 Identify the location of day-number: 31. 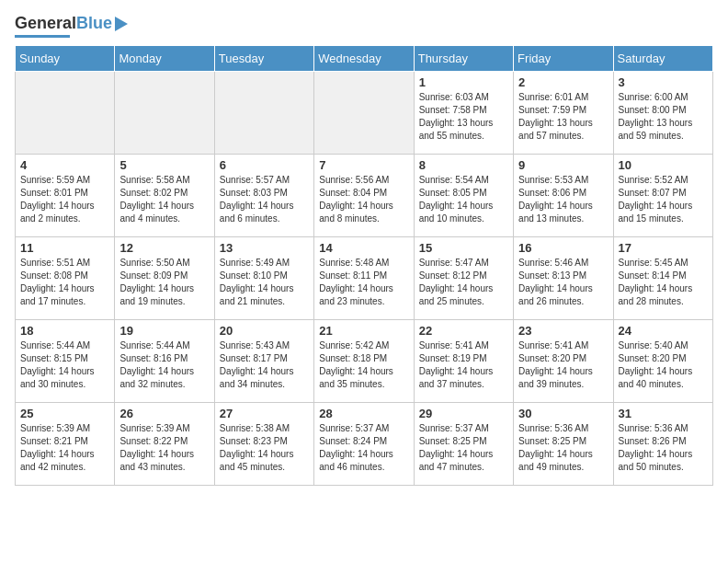
(664, 414).